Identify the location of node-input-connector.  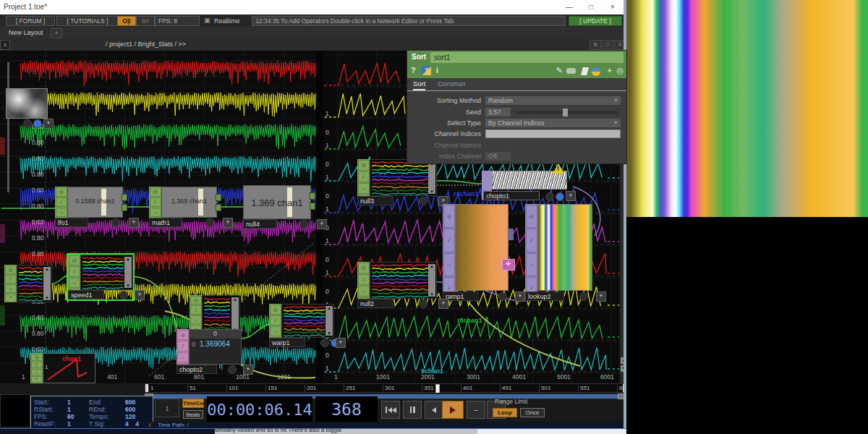
(511, 234).